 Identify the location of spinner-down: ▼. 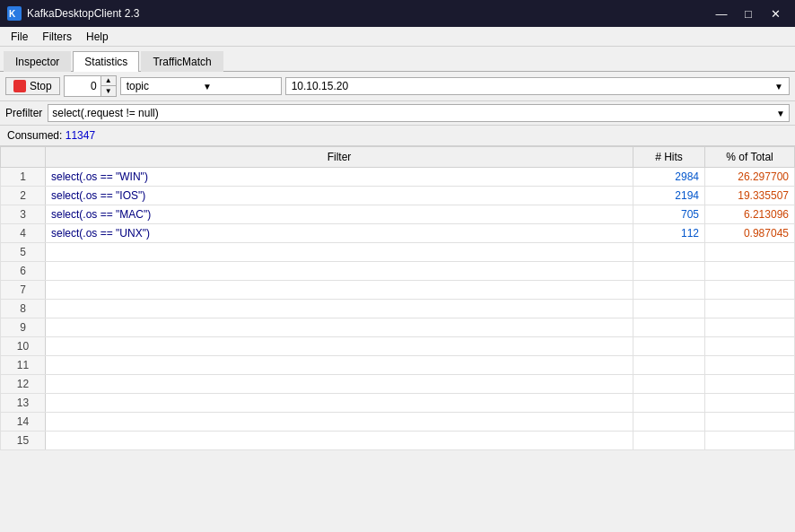
(109, 92).